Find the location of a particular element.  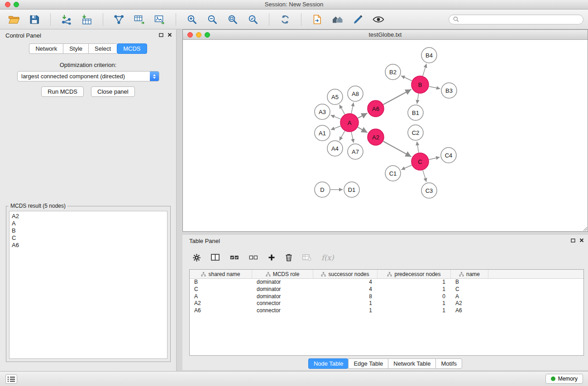

close-panel-button: Close panel is located at coordinates (113, 91).